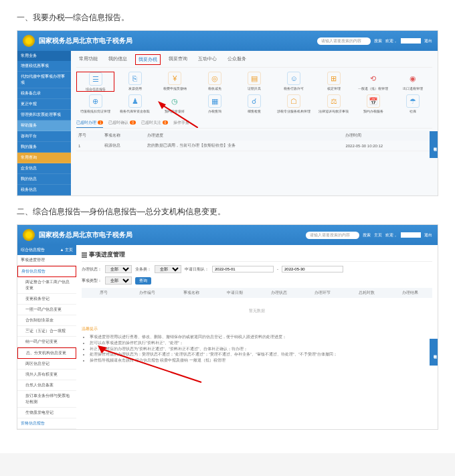 This screenshot has width=455, height=476. What do you see at coordinates (227, 41) in the screenshot?
I see `app-header: 国家税务总局北京市电子税务局 请输入需要搜索的内容 搜索 欢迎， 退出` at bounding box center [227, 41].